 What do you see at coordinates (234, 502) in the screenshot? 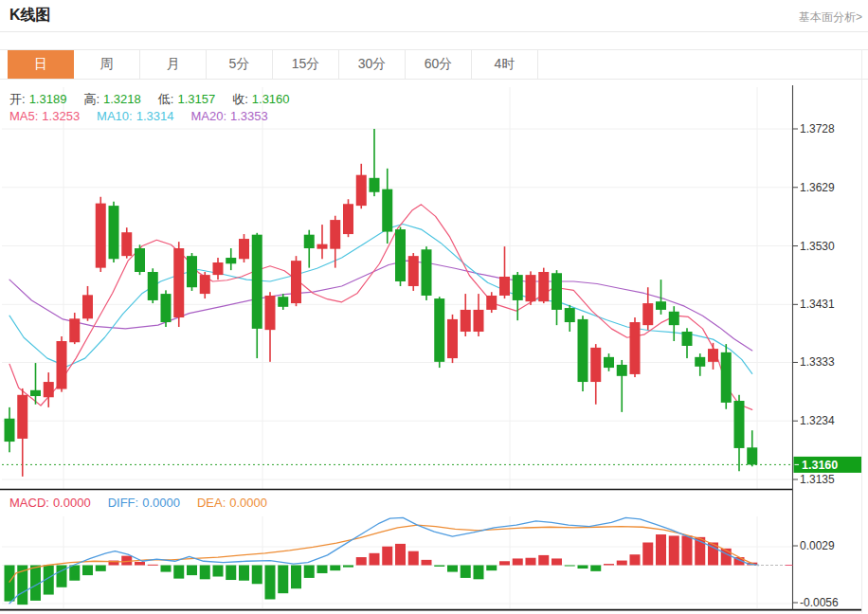
I see `macd-row-item: DEA:0.0000` at bounding box center [234, 502].